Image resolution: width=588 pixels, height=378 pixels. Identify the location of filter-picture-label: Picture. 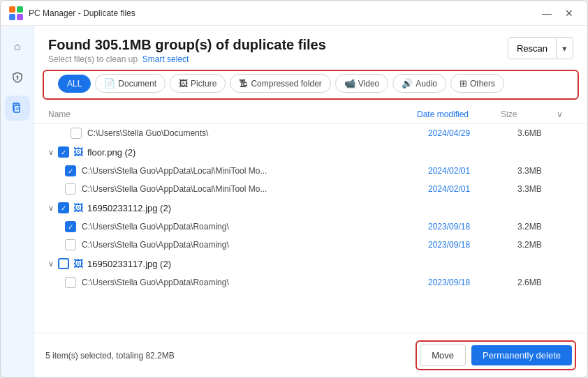
(204, 84).